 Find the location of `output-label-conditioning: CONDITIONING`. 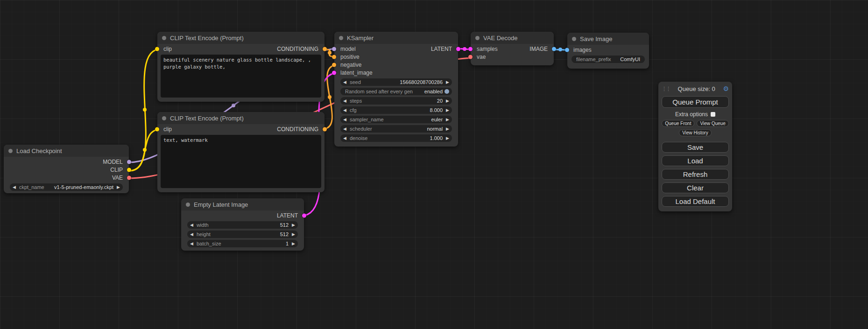

output-label-conditioning: CONDITIONING is located at coordinates (298, 49).